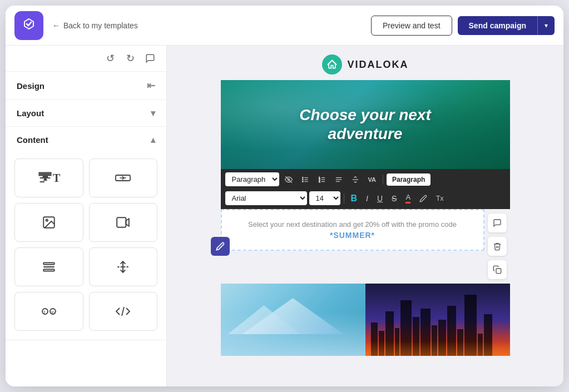 This screenshot has height=392, width=569. Describe the element at coordinates (285, 26) in the screenshot. I see `app-header: ← Back to my templates Preview and test …` at that location.